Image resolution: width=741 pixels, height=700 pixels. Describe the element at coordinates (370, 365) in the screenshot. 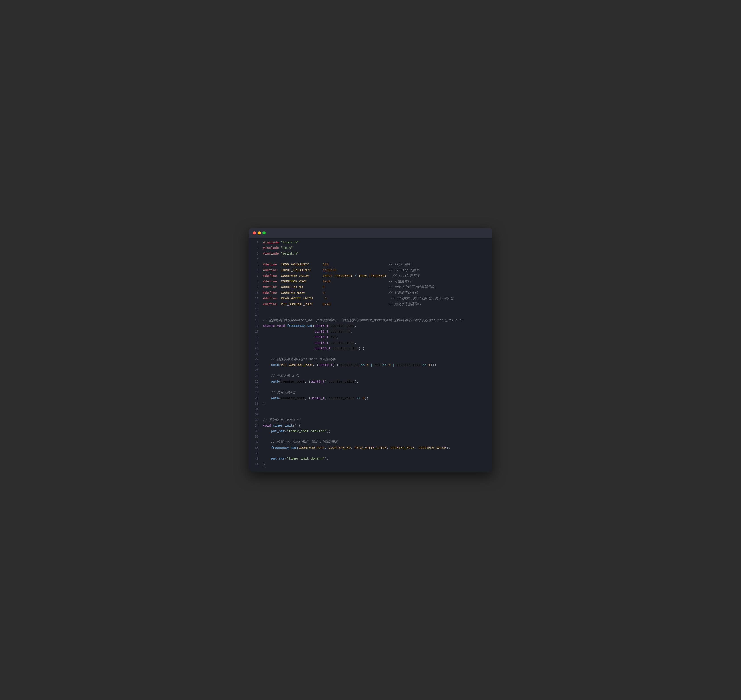

I see `code-line: 23 outb(PIT_CONTROL_PORT, (uint8_t) (cou…` at that location.